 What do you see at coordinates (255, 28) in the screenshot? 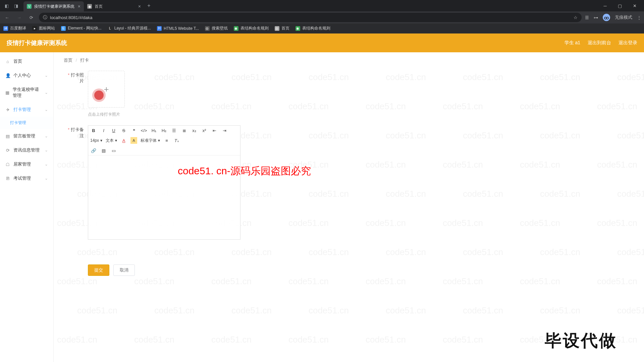
I see `bookmark-label: 表结构命名规则` at bounding box center [255, 28].